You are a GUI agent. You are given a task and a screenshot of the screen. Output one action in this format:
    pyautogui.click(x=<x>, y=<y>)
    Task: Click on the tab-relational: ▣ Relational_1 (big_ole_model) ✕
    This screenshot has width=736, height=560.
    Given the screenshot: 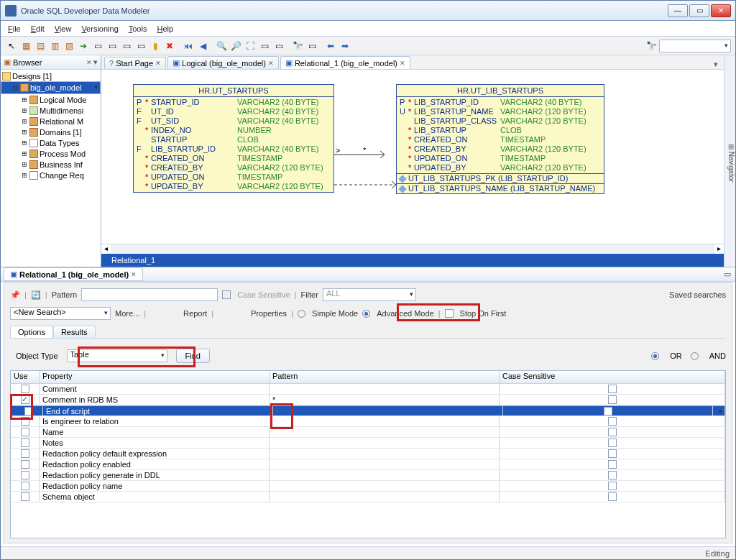 What is the action you would take?
    pyautogui.click(x=345, y=63)
    